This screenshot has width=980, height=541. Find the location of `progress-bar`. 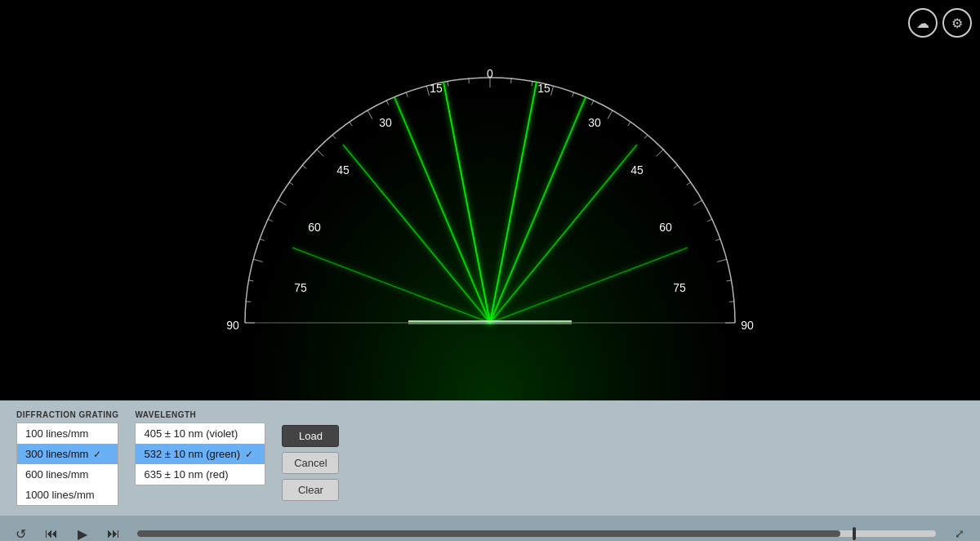

progress-bar is located at coordinates (537, 534).